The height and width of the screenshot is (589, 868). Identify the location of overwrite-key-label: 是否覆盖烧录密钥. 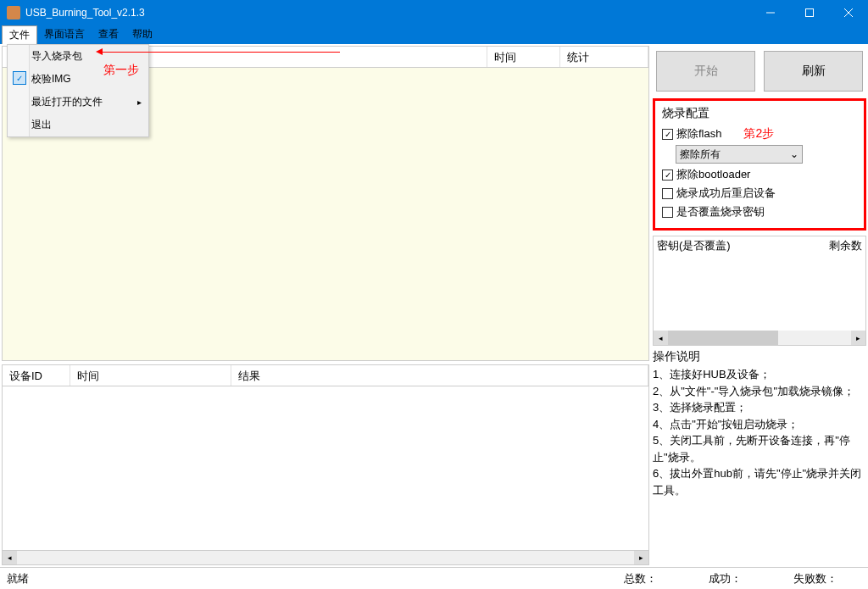
(721, 212).